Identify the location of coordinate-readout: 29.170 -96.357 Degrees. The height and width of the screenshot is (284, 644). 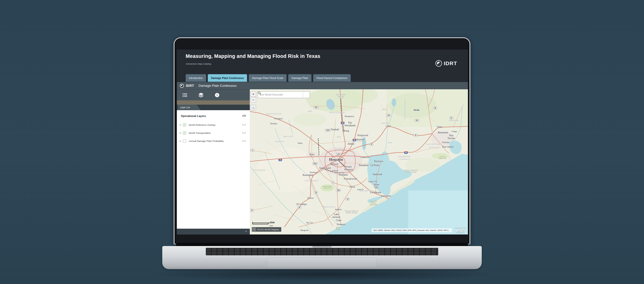
(268, 229).